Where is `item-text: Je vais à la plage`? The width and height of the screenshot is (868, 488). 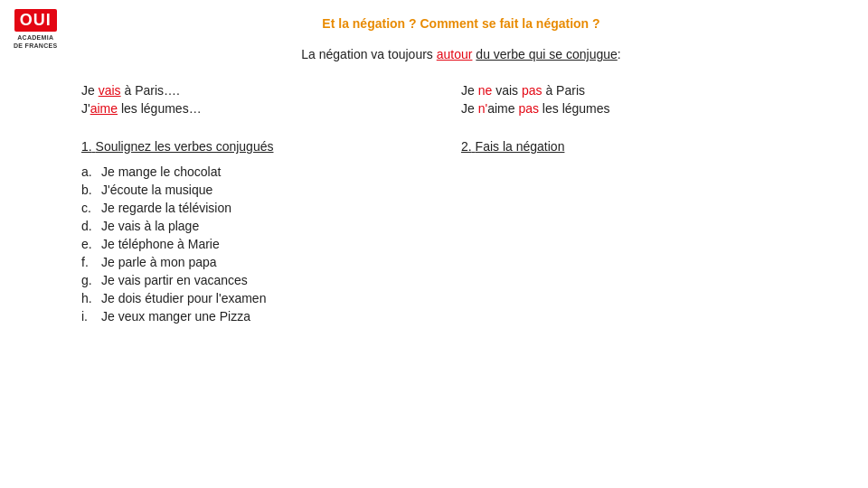 item-text: Je vais à la plage is located at coordinates (150, 226).